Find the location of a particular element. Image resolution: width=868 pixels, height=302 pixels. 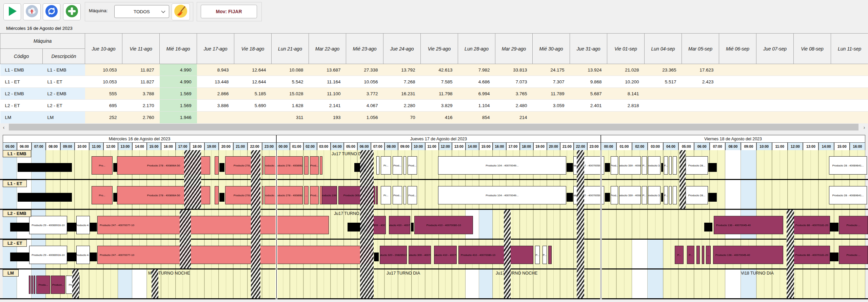

add-button is located at coordinates (72, 12).